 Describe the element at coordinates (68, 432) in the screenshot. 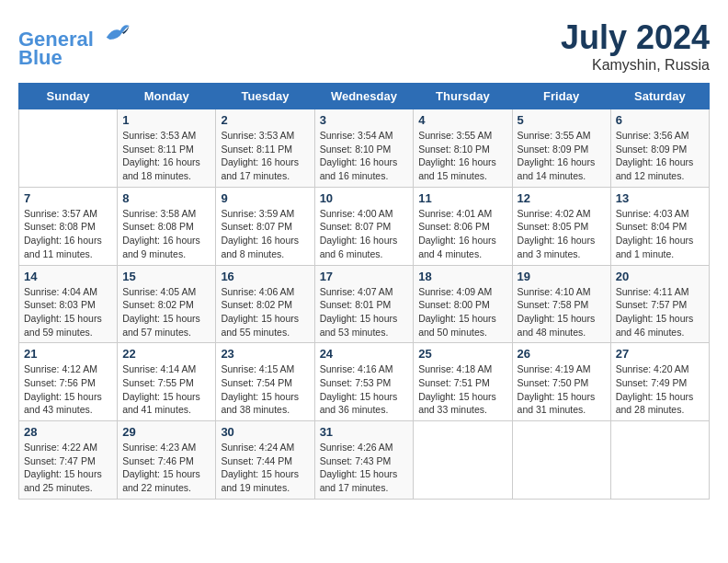

I see `day-number: 28` at that location.